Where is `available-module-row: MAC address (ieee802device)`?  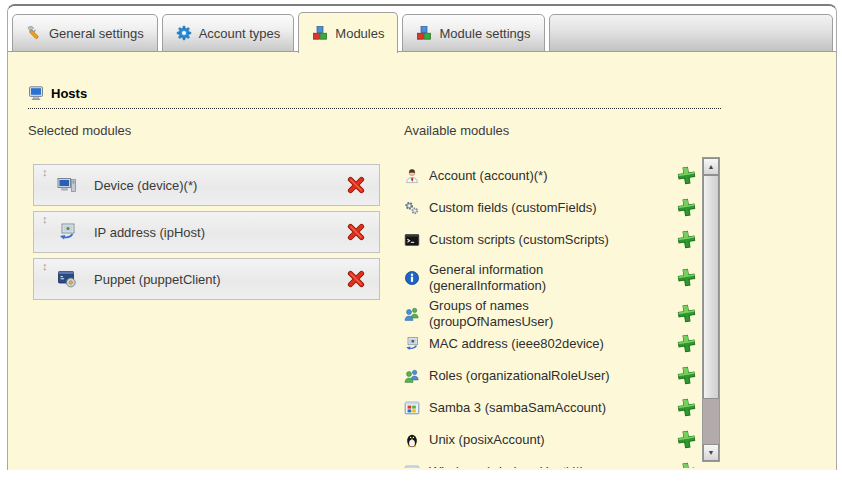 available-module-row: MAC address (ieee802device) is located at coordinates (550, 344).